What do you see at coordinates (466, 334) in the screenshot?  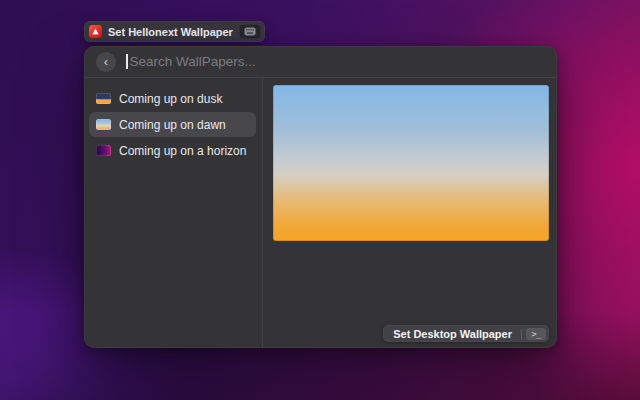 I see `set-desktop-wallpaper-button: Set Desktop Wallpaper >_` at bounding box center [466, 334].